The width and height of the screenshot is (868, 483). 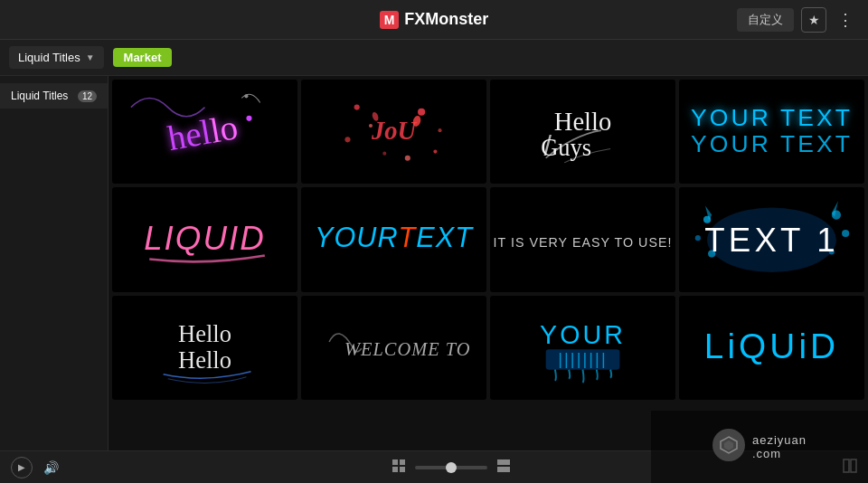 I want to click on customize-button: 自定义, so click(x=765, y=20).